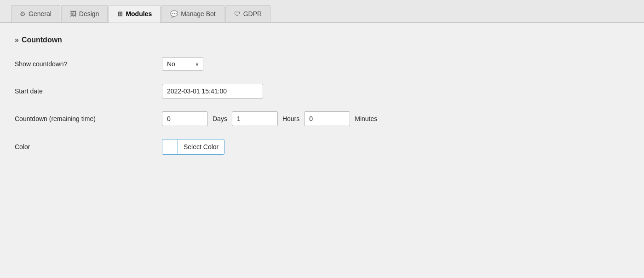  Describe the element at coordinates (322, 12) in the screenshot. I see `tabs-bar: ⚙ General 🖼 Design ⊞ Modules 💬 Manage Bo…` at that location.